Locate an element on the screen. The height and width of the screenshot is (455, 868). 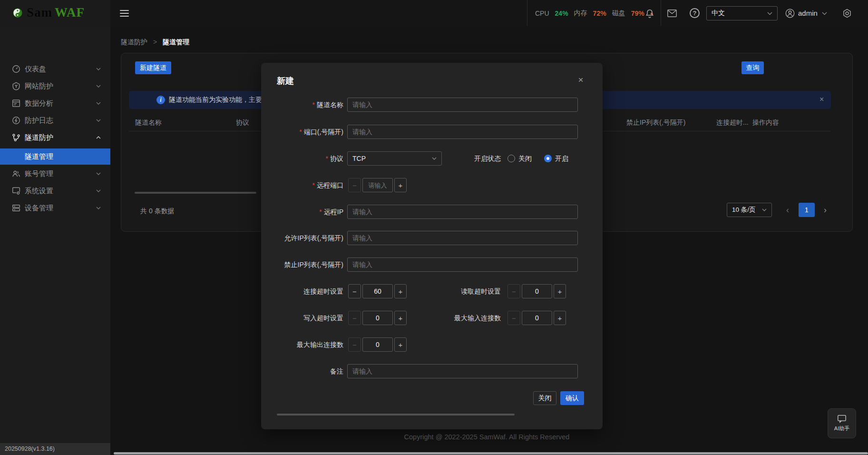
dialog-close-icon: × is located at coordinates (581, 80).